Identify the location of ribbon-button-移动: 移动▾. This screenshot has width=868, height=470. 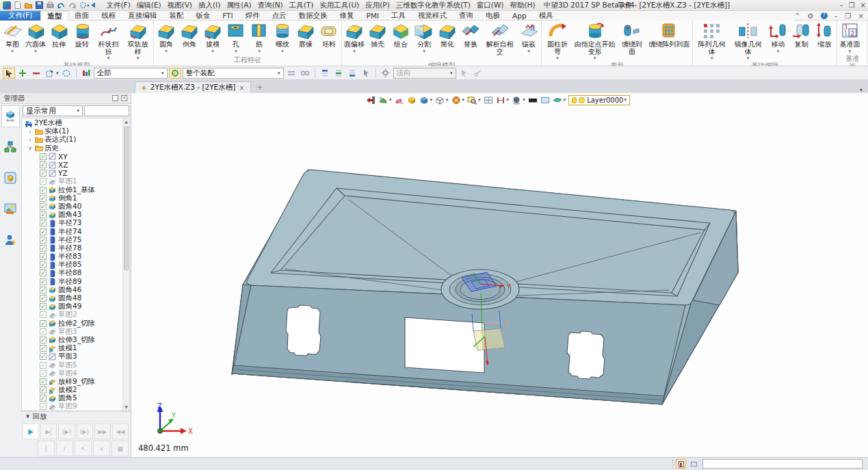
(778, 38).